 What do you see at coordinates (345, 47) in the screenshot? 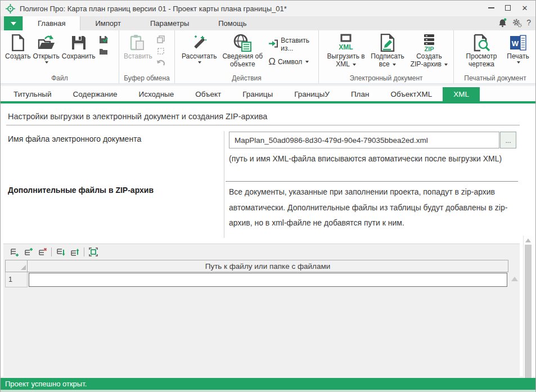
I see `svg-text: XML` at bounding box center [345, 47].